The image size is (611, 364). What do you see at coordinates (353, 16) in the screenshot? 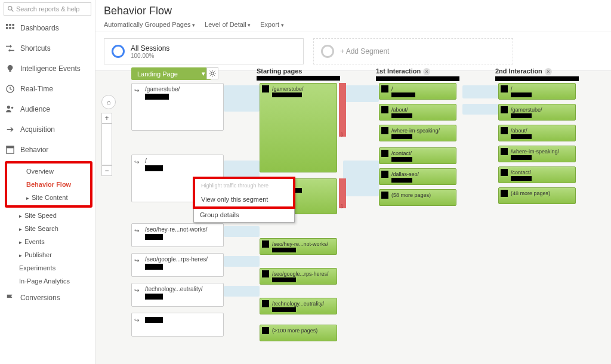
I see `page-header: Behavior Flow Automatically Grouped Page…` at bounding box center [353, 16].